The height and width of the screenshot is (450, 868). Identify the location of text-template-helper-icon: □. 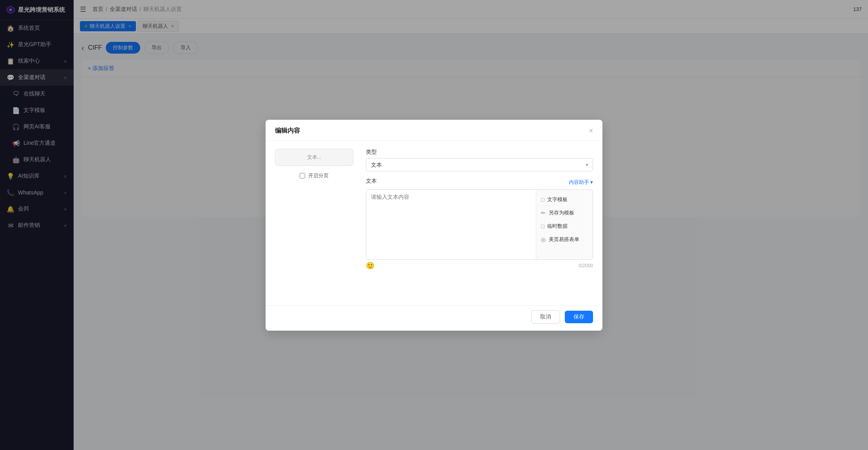
(542, 200).